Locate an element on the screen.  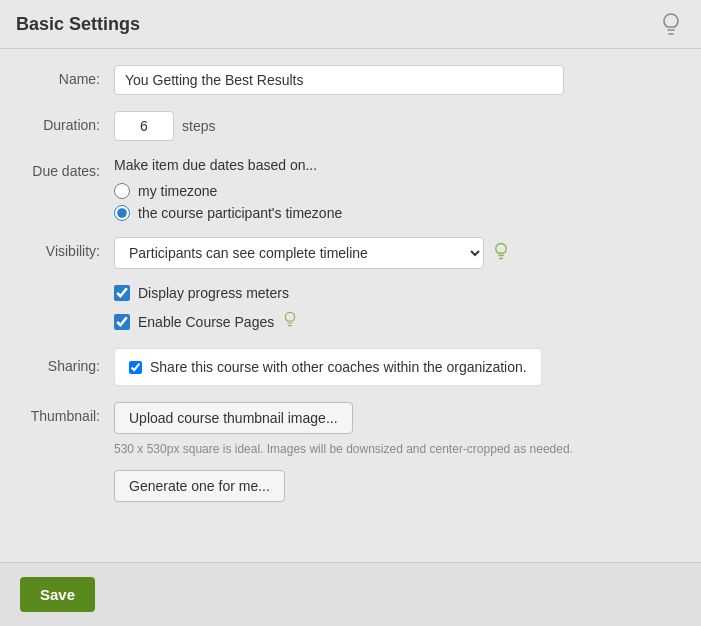
thumbnail-label: Thumbnail: is located at coordinates (69, 413).